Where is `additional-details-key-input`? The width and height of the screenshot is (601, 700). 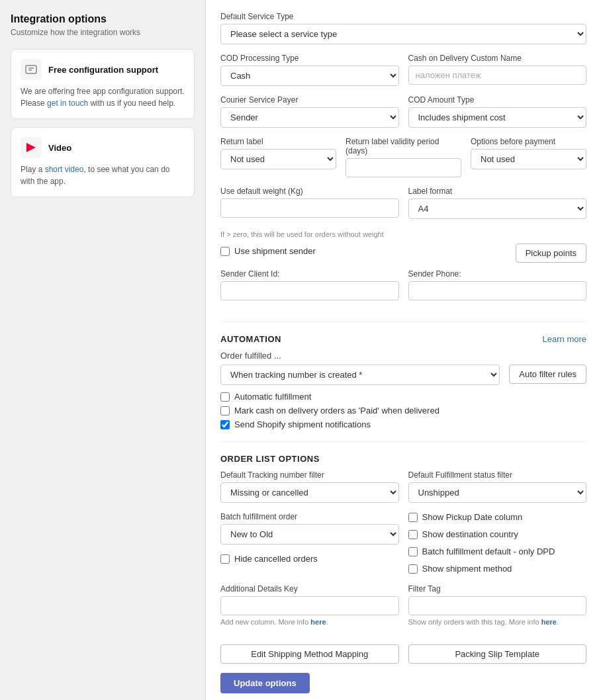 additional-details-key-input is located at coordinates (310, 606).